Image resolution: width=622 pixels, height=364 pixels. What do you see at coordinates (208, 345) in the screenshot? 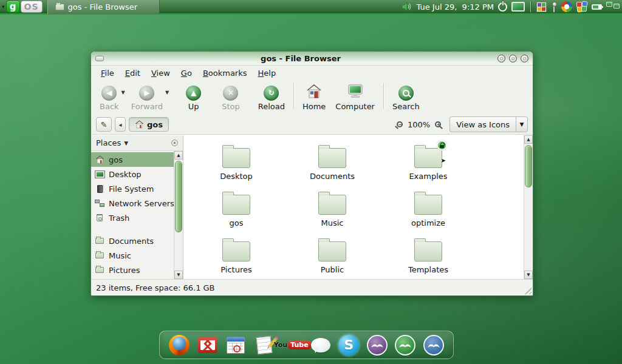
I see `dock-gmail-icon` at bounding box center [208, 345].